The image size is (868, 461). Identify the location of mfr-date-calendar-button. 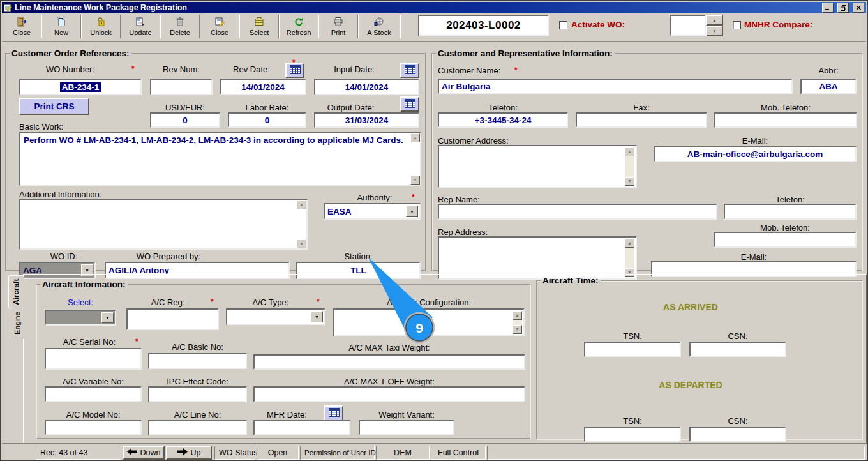
(334, 414).